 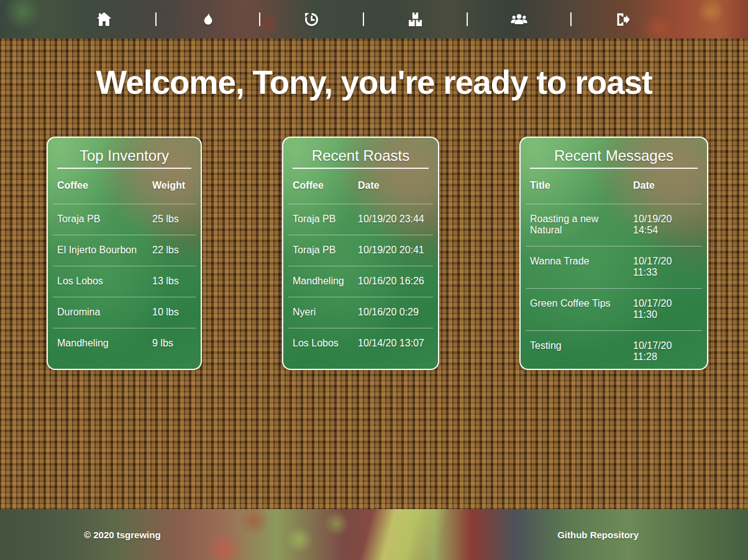 What do you see at coordinates (614, 310) in the screenshot?
I see `table-row: Green Coffee Tips 10/17/20 11:30` at bounding box center [614, 310].